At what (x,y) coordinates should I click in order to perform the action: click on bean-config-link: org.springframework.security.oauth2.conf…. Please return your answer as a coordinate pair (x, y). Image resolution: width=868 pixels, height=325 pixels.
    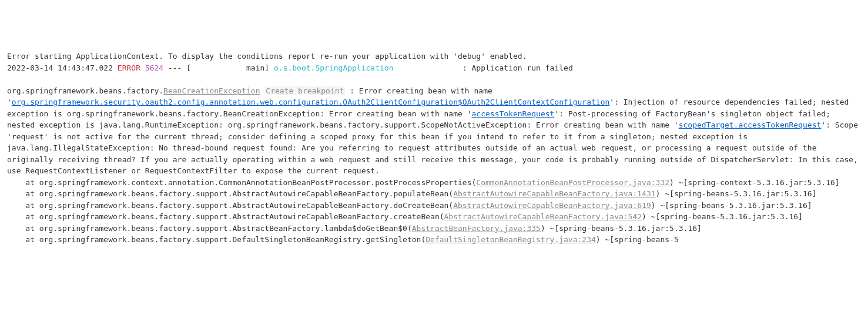
    Looking at the image, I should click on (310, 102).